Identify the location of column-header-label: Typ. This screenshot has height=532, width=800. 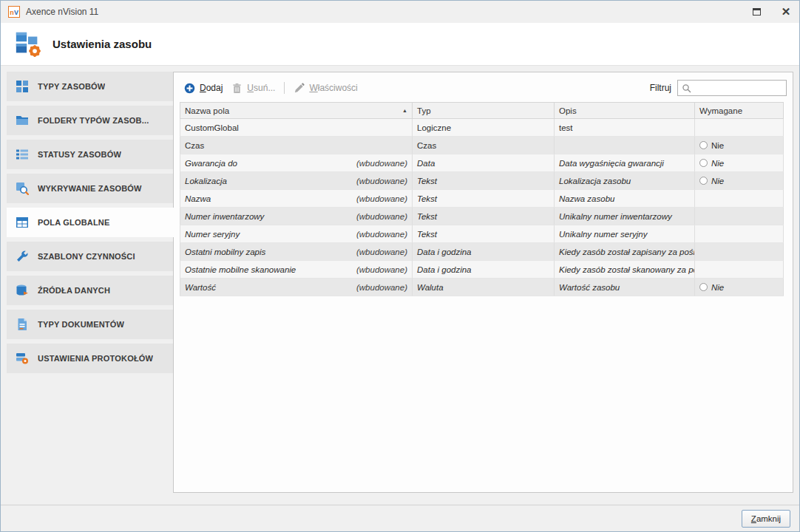
(424, 111).